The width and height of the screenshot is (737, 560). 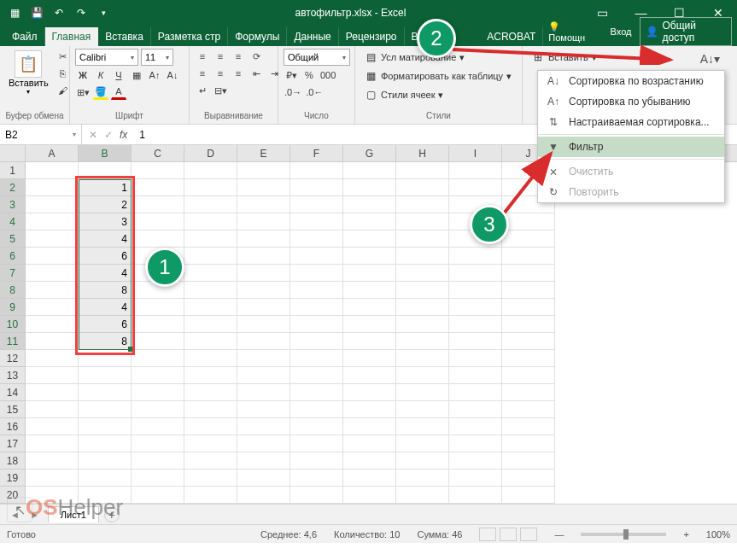 What do you see at coordinates (372, 37) in the screenshot?
I see `tab-review: Рецензиро` at bounding box center [372, 37].